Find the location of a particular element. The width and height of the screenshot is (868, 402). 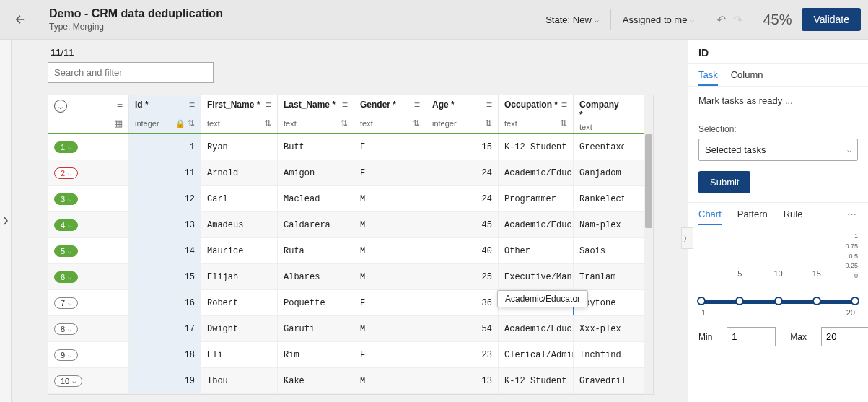

subtab-pattern: Pattern is located at coordinates (753, 217).